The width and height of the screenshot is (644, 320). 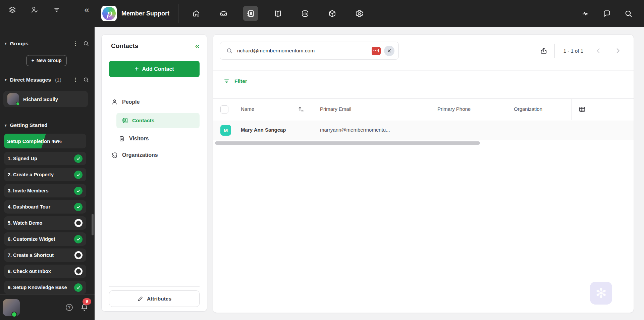 I want to click on menu-label-people: People, so click(x=131, y=102).